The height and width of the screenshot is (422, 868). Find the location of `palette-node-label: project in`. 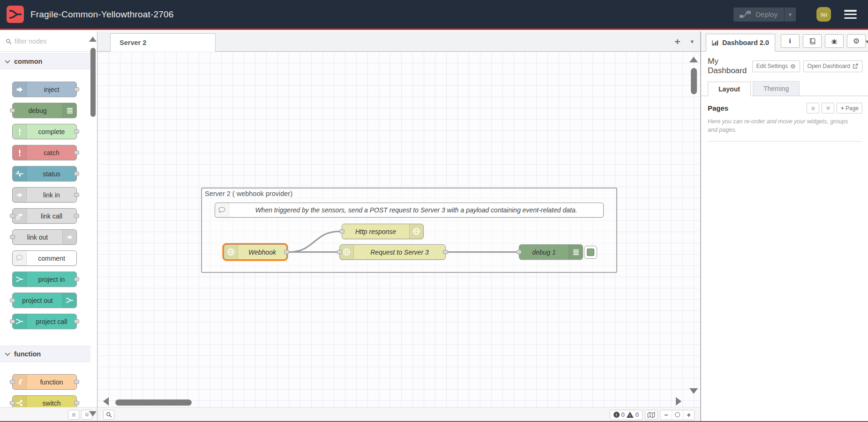

palette-node-label: project in is located at coordinates (52, 279).